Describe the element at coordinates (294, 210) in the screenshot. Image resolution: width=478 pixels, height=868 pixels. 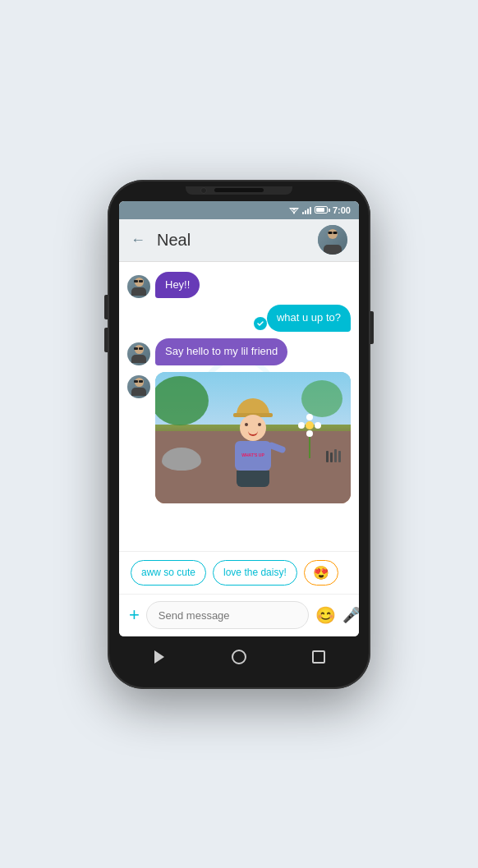
I see `wifi-icon` at that location.